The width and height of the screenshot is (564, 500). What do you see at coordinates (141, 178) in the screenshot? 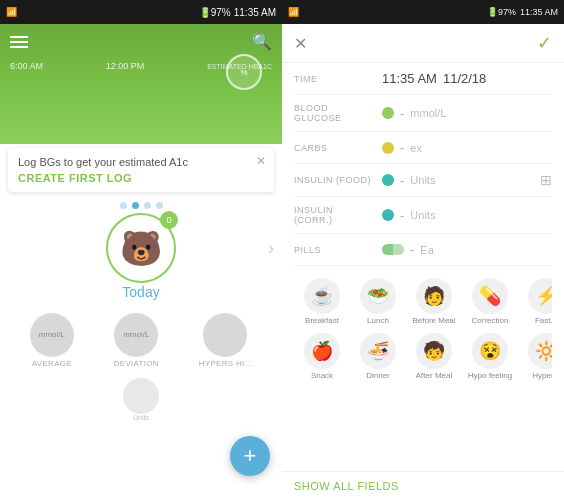
I see `create-first-log-button: CREATE FIRST LOG` at bounding box center [141, 178].